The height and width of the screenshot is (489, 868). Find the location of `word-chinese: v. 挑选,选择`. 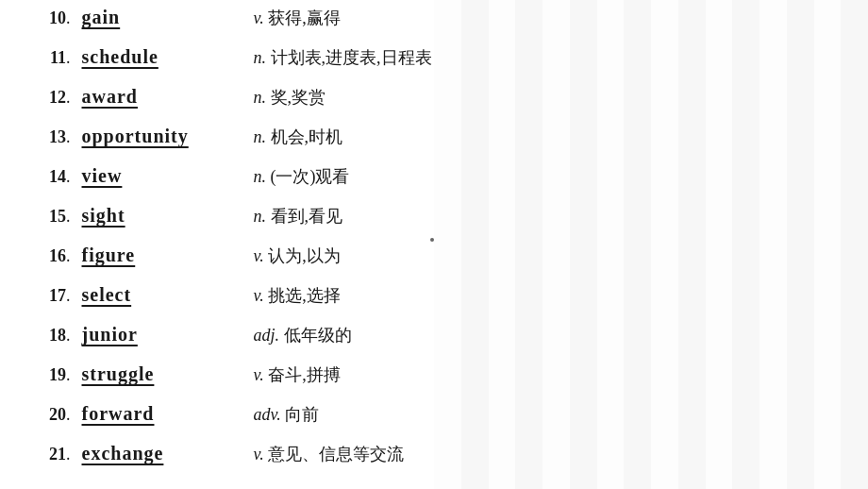

word-chinese: v. 挑选,选择 is located at coordinates (292, 295).